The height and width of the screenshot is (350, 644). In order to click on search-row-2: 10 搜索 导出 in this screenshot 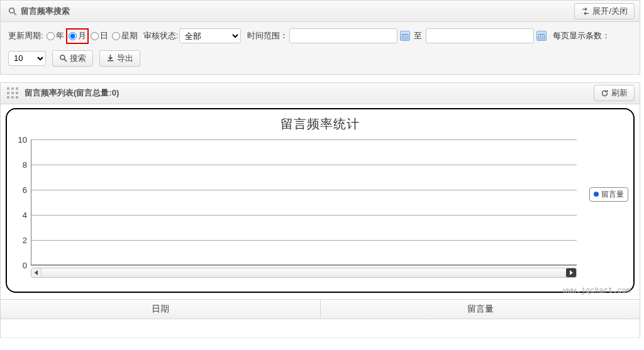, I will do `click(320, 58)`.